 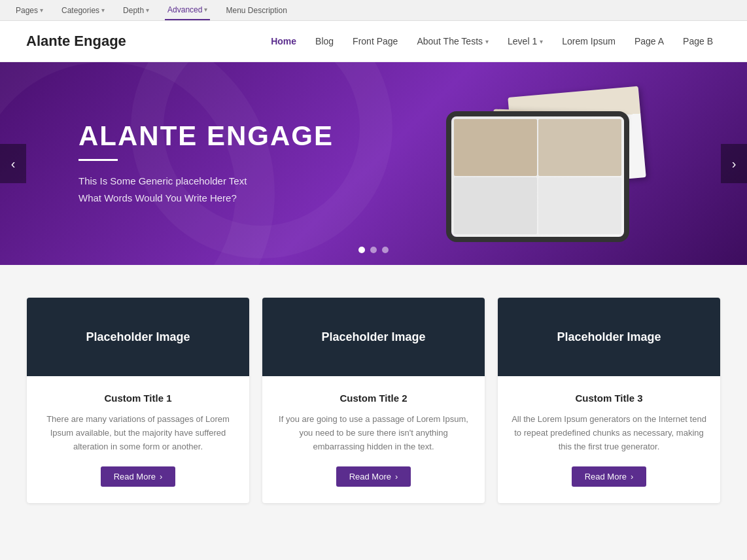 What do you see at coordinates (589, 41) in the screenshot?
I see `nav-link-lorem-ipsum: Lorem Ipsum` at bounding box center [589, 41].